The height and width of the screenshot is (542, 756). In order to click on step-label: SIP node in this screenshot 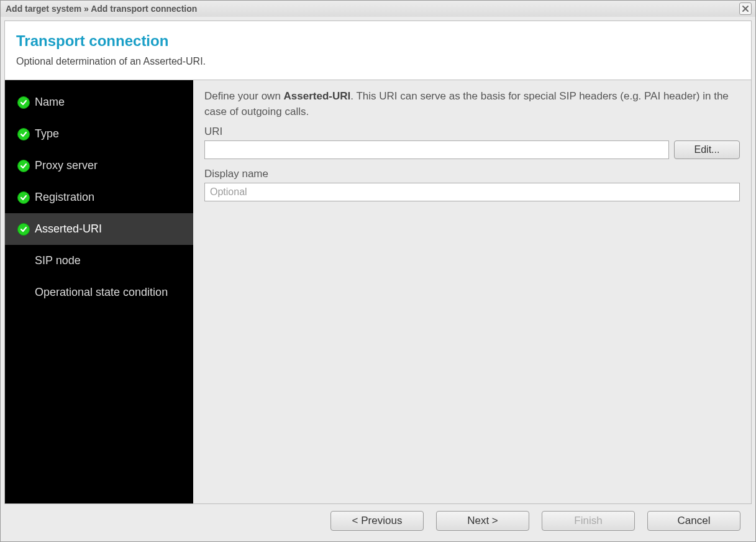, I will do `click(114, 261)`.